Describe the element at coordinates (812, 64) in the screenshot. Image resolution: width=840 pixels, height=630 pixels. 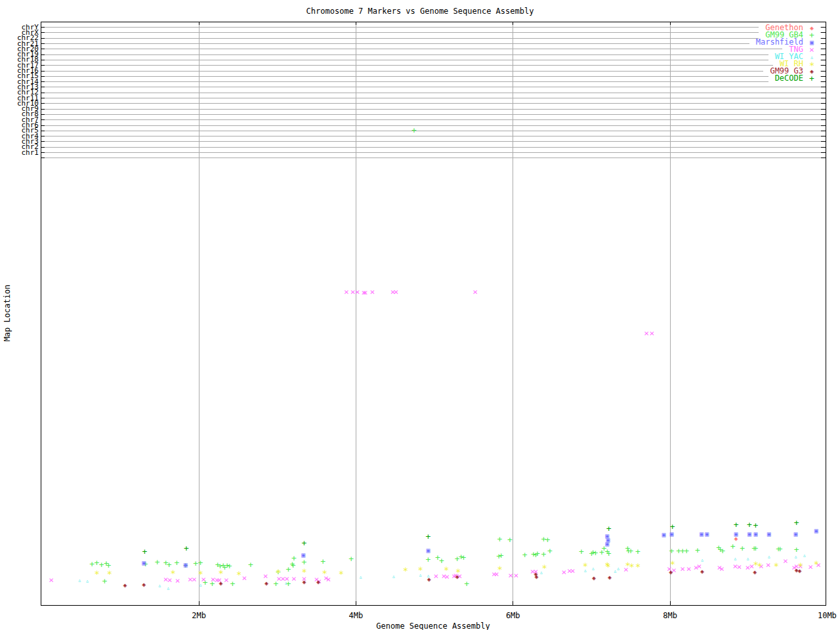
I see `asterisk-icon: ∗` at that location.